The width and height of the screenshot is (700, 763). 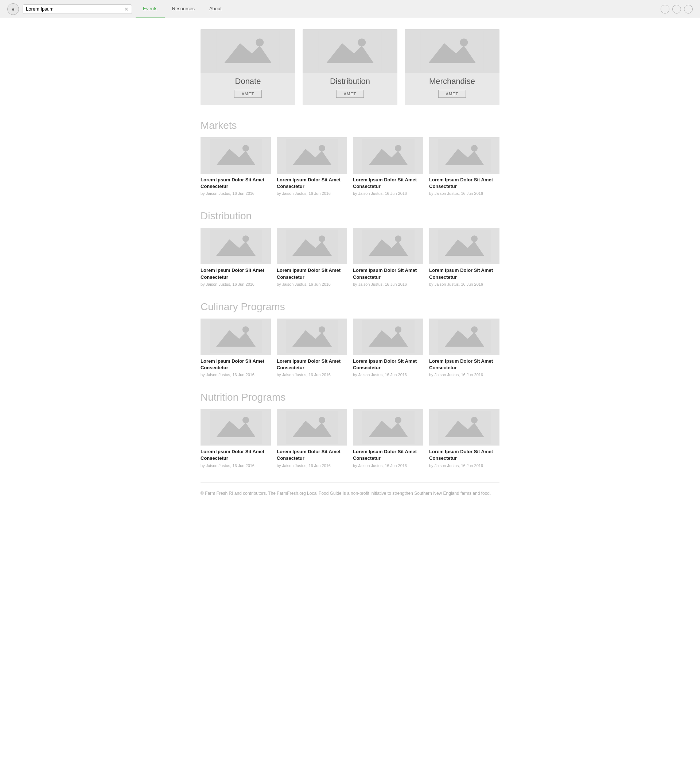 What do you see at coordinates (248, 67) in the screenshot?
I see `hero-card-donate: Donate AMET` at bounding box center [248, 67].